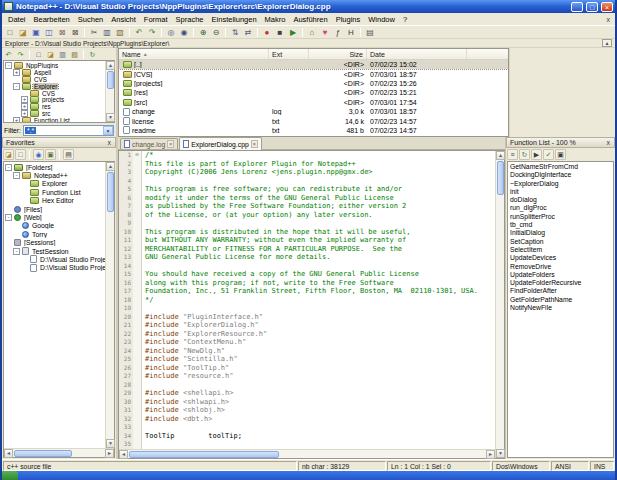 The width and height of the screenshot is (617, 480). Describe the element at coordinates (560, 200) in the screenshot. I see `function-item-dodialog: doDialog` at that location.